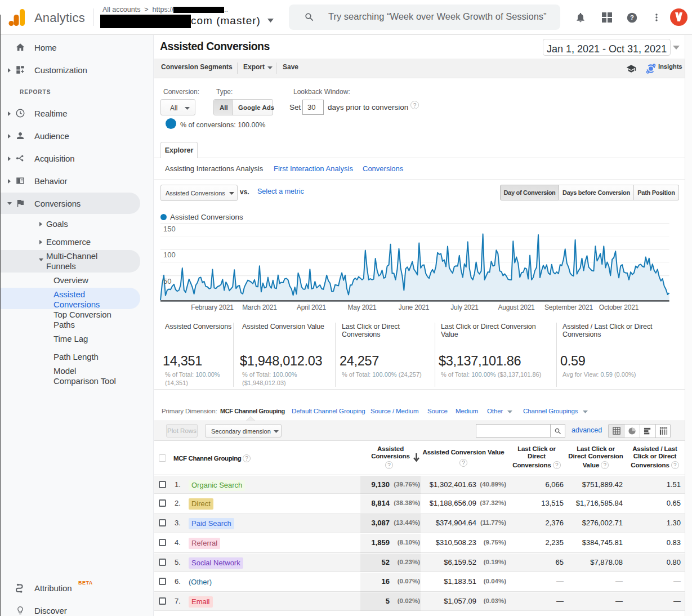  What do you see at coordinates (362, 307) in the screenshot?
I see `svg-text: May 2021` at bounding box center [362, 307].